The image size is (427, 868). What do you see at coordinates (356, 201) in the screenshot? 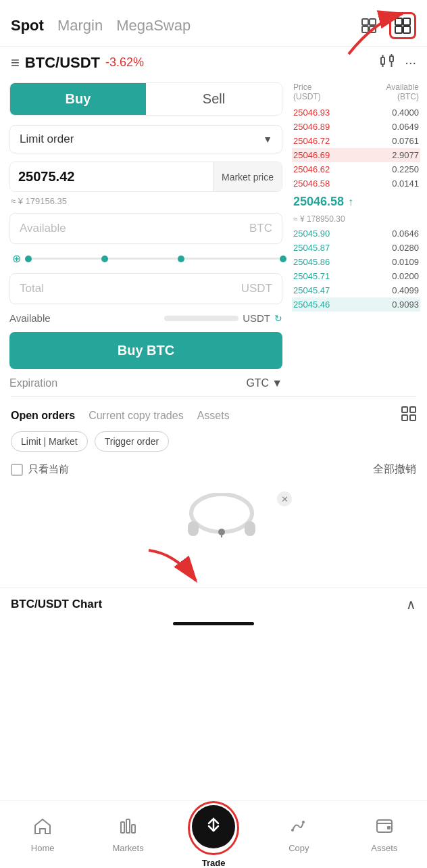
I see `mid-price-row: 25046.58 ↑` at bounding box center [356, 201].